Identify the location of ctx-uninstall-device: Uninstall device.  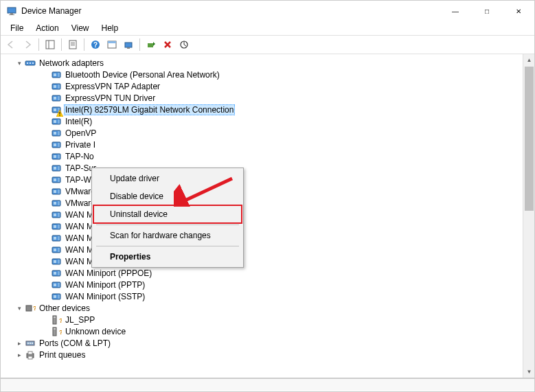
(168, 214).